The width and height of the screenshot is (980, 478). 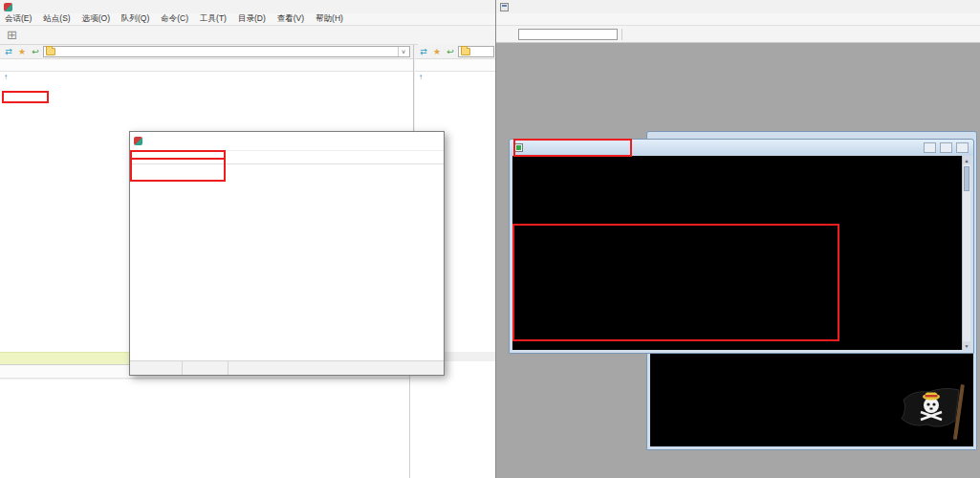 What do you see at coordinates (457, 35) in the screenshot?
I see `flashfxp-toolbar-right` at bounding box center [457, 35].